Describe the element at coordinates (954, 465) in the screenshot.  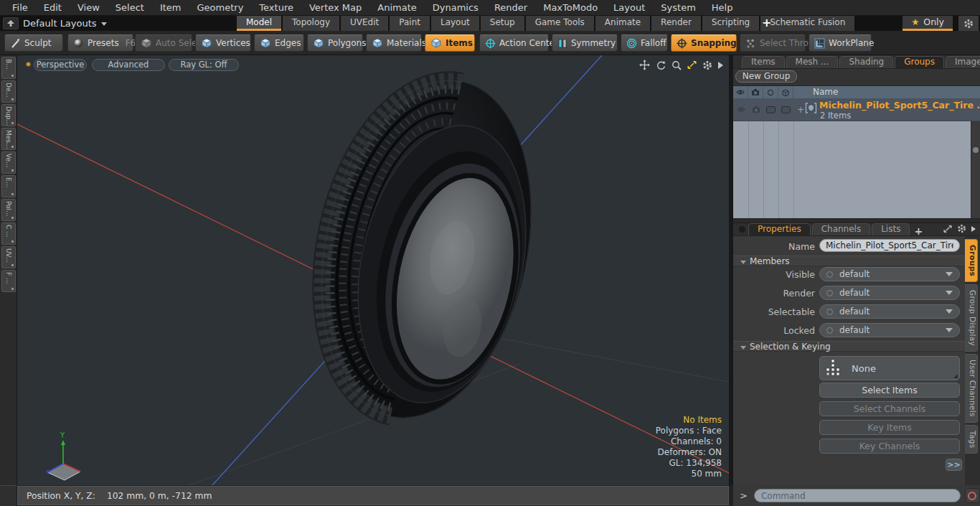
I see `more-options-button: >>` at that location.